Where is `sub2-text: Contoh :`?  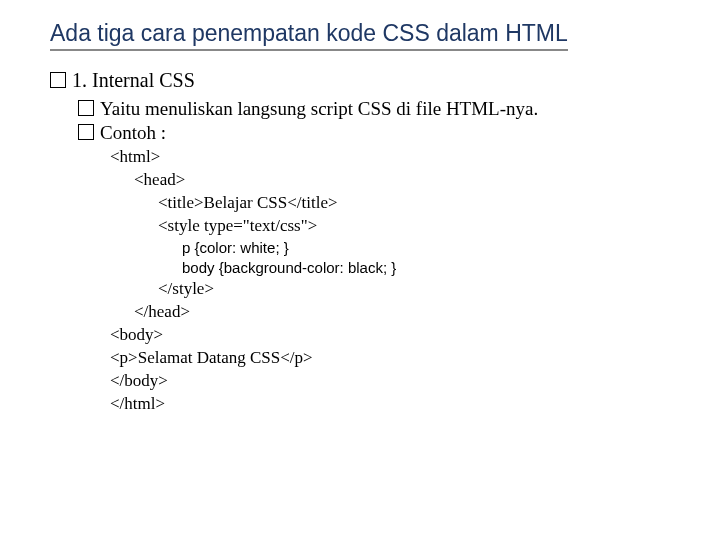 sub2-text: Contoh : is located at coordinates (133, 132).